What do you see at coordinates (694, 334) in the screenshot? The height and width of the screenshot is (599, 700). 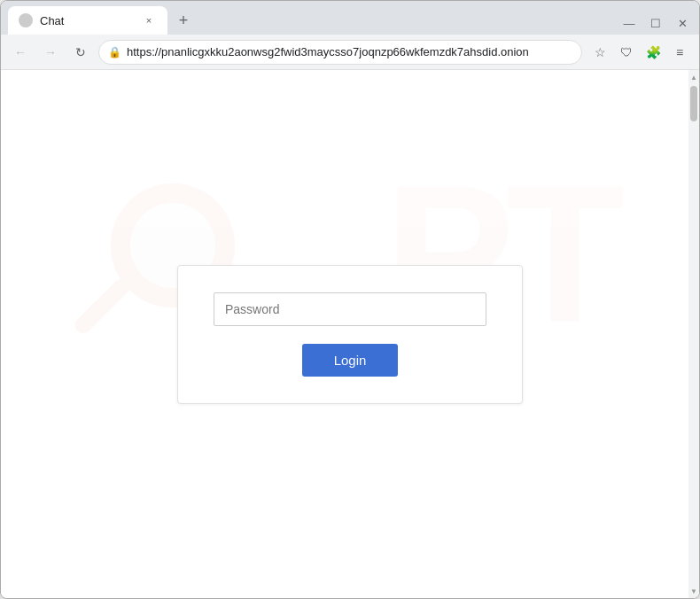 I see `scrollbar: ▲ ▼` at bounding box center [694, 334].